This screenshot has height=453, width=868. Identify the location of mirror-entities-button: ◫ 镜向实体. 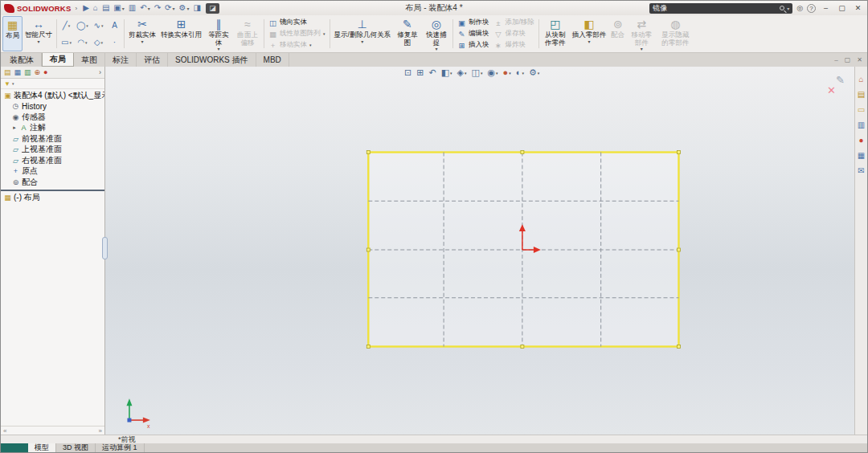
(297, 22).